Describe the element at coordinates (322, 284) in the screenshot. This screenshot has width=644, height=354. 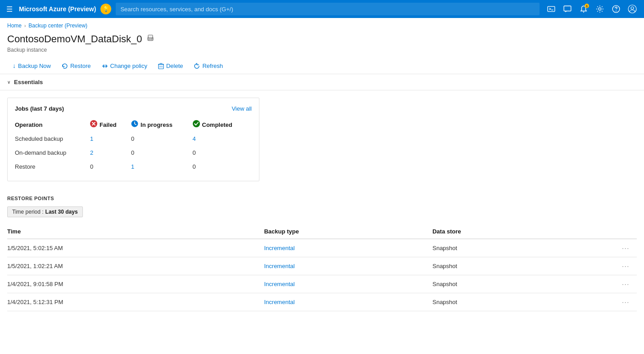
I see `rp-row-3: 1/4/2021, 9:01:58 PM Incremental Snapsho…` at that location.